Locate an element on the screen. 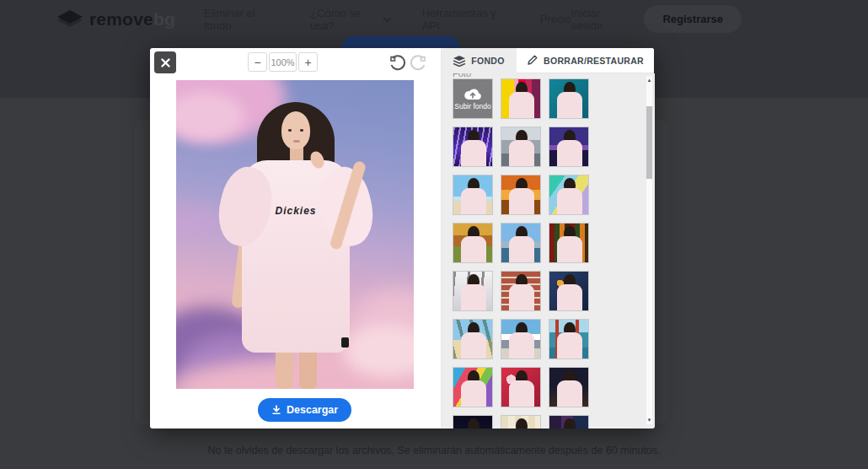 The height and width of the screenshot is (469, 868). nav-links: Eliminar el fondo ¿Cómo se usa? Herramie… is located at coordinates (388, 19).